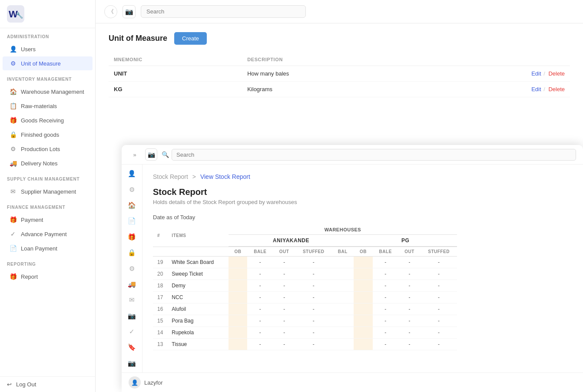 The image size is (583, 392). Describe the element at coordinates (132, 189) in the screenshot. I see `mini-icon-gear: ⚙` at that location.